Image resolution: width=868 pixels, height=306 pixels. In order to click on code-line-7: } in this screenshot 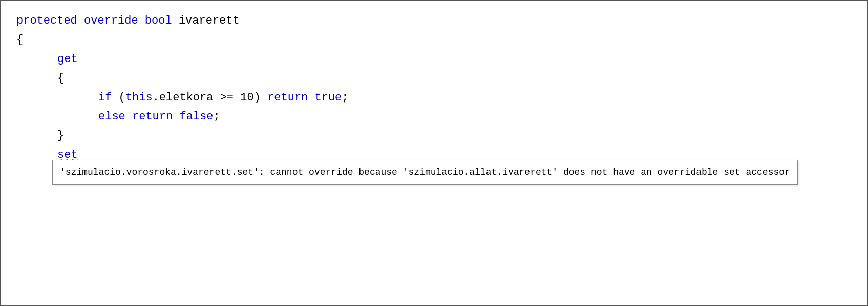, I will do `click(434, 135)`.